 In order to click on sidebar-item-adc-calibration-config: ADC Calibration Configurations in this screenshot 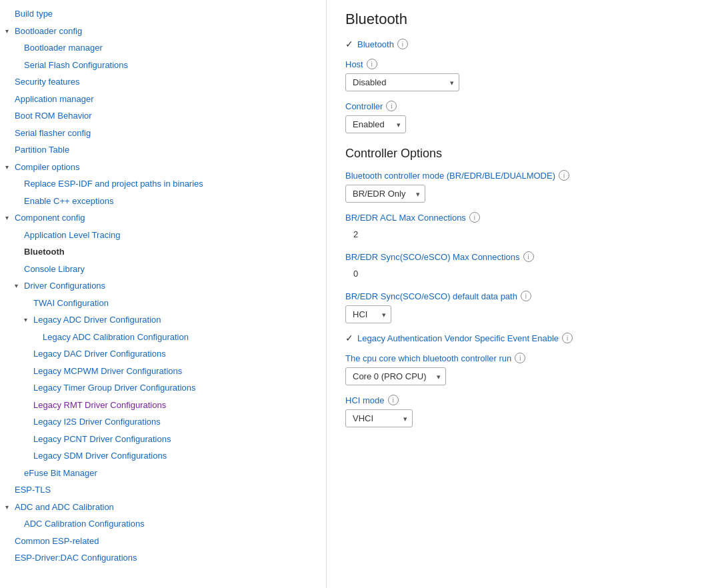, I will do `click(163, 524)`.